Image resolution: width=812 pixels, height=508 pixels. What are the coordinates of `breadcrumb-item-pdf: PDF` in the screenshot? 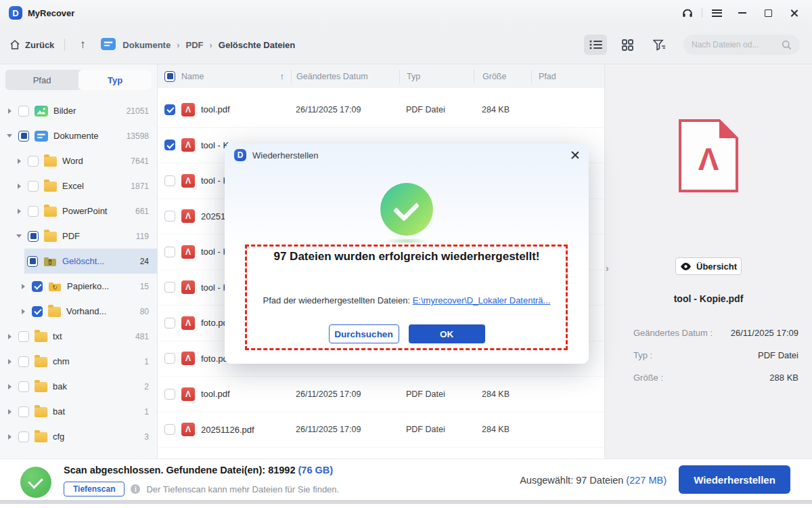 It's located at (194, 45).